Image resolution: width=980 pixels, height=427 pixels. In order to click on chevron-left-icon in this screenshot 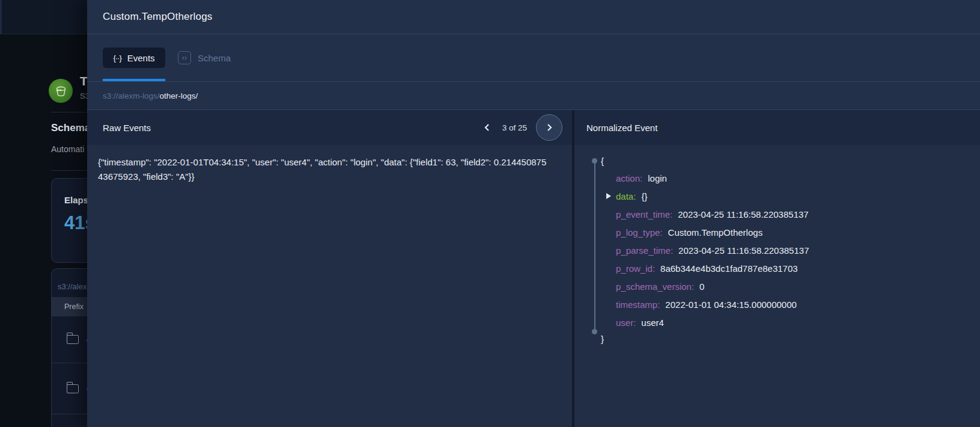, I will do `click(487, 127)`.